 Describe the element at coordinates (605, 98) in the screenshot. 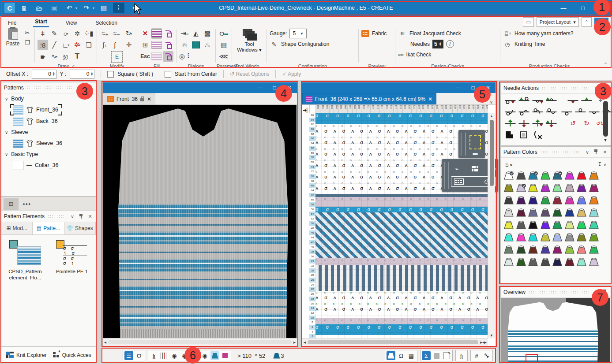

I see `scroll-up-icon: ▲` at that location.